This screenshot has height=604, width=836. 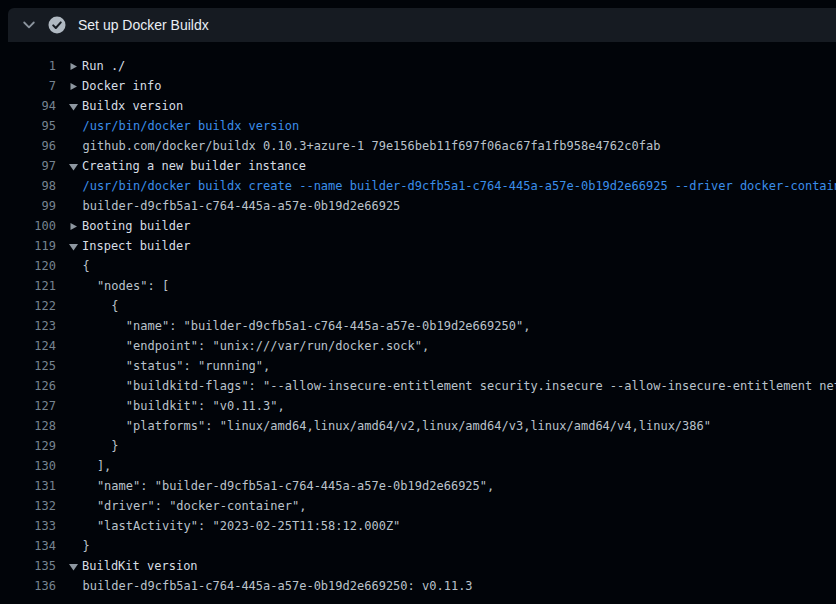 What do you see at coordinates (129, 226) in the screenshot?
I see `log-group-header: Booting builder` at bounding box center [129, 226].